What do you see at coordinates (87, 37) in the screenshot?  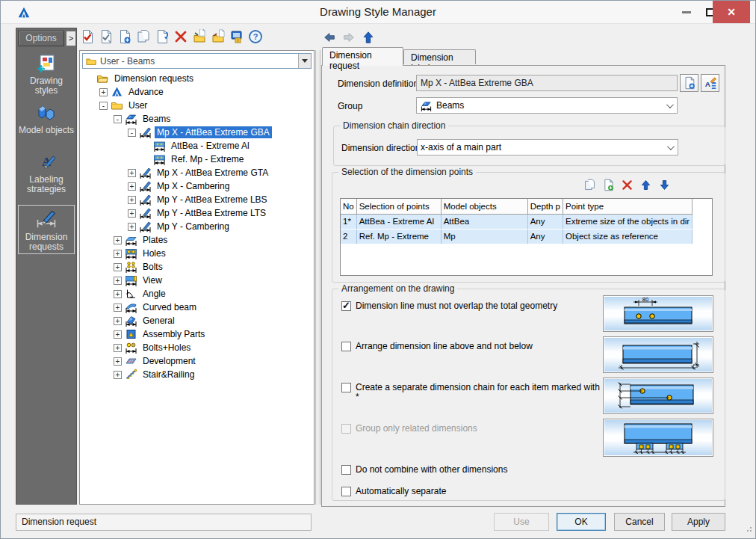 I see `confirm-style-icon` at bounding box center [87, 37].